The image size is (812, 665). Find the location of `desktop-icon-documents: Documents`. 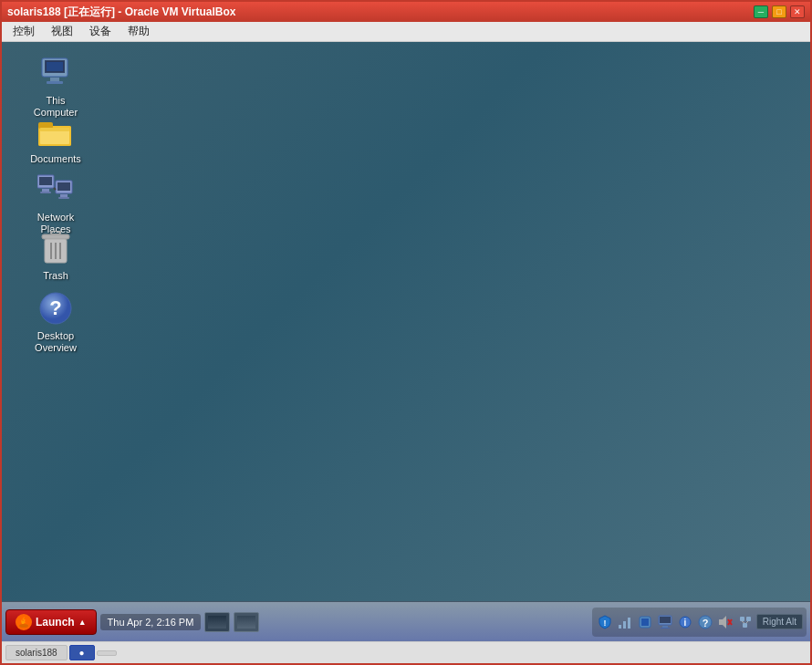

desktop-icon-documents: Documents is located at coordinates (56, 139).